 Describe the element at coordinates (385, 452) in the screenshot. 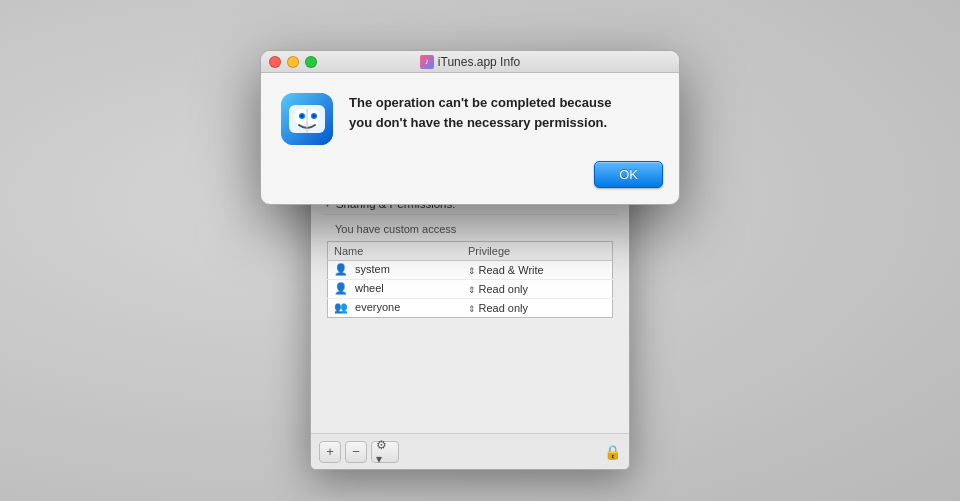

I see `gear-menu-button: ⚙ ▾` at that location.